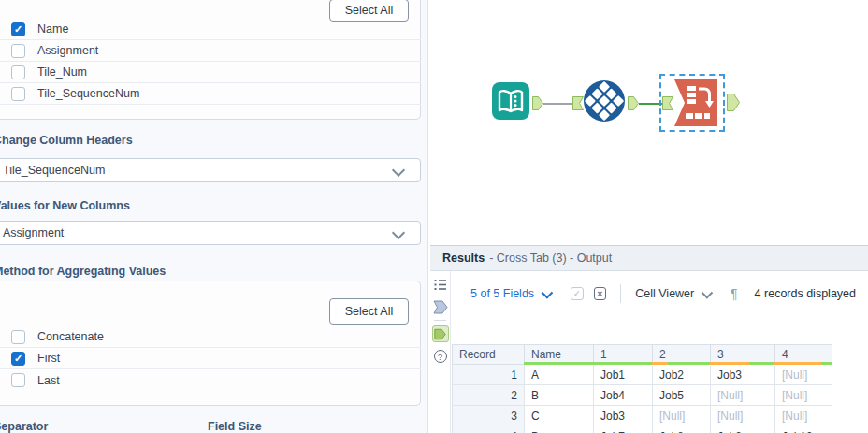 This screenshot has width=868, height=433. Describe the element at coordinates (71, 337) in the screenshot. I see `checkbox-label: Concatenate` at that location.